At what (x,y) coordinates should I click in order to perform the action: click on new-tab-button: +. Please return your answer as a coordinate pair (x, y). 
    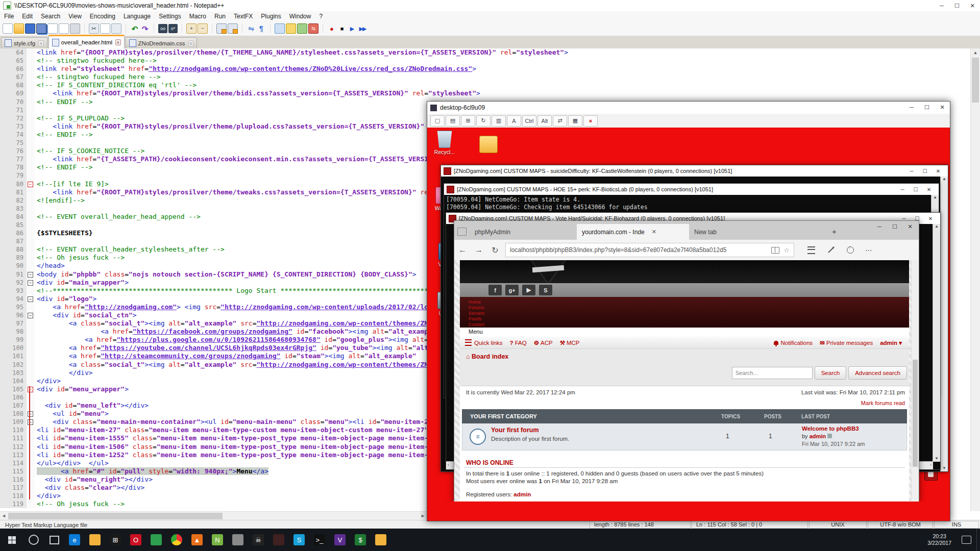
    Looking at the image, I should click on (834, 232).